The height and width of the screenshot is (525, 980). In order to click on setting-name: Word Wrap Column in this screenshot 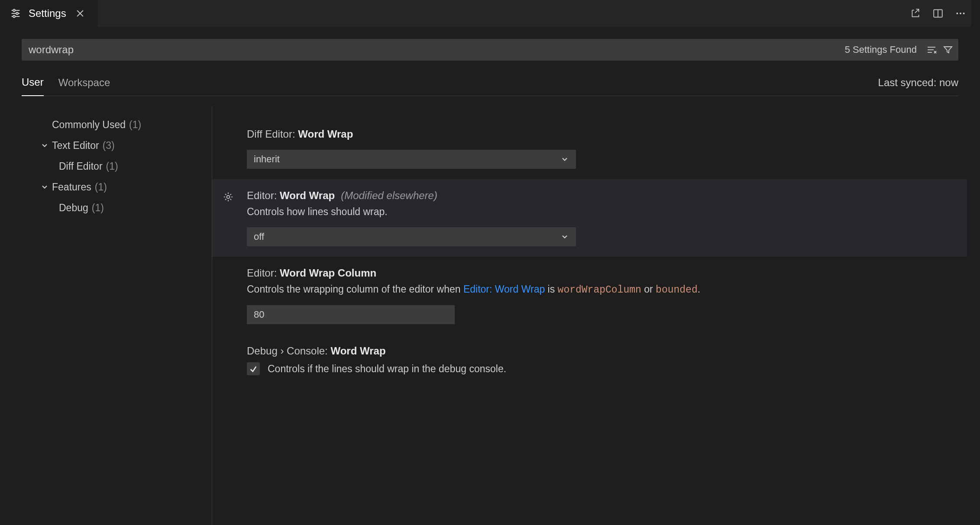, I will do `click(328, 273)`.